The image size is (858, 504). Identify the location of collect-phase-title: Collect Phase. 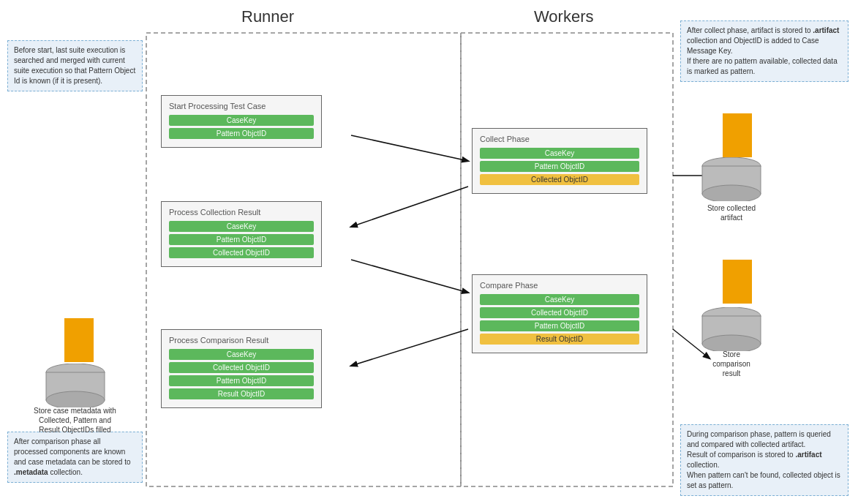
(560, 139).